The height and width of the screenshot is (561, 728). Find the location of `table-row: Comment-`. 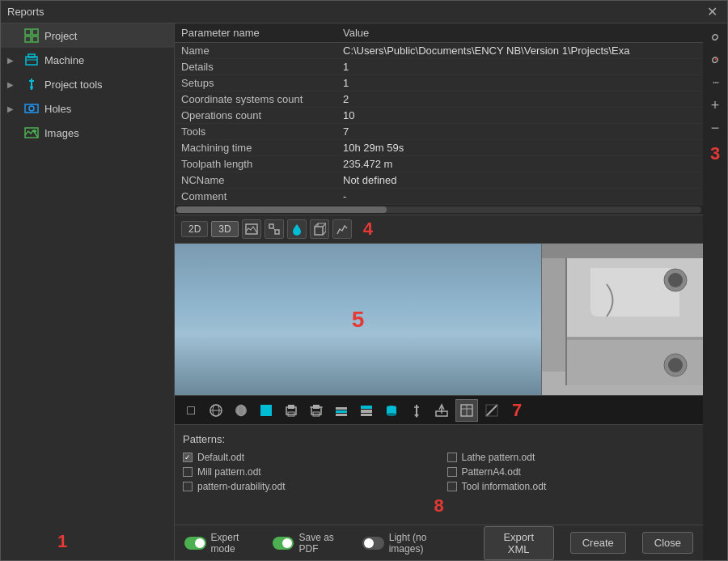

table-row: Comment- is located at coordinates (438, 197).